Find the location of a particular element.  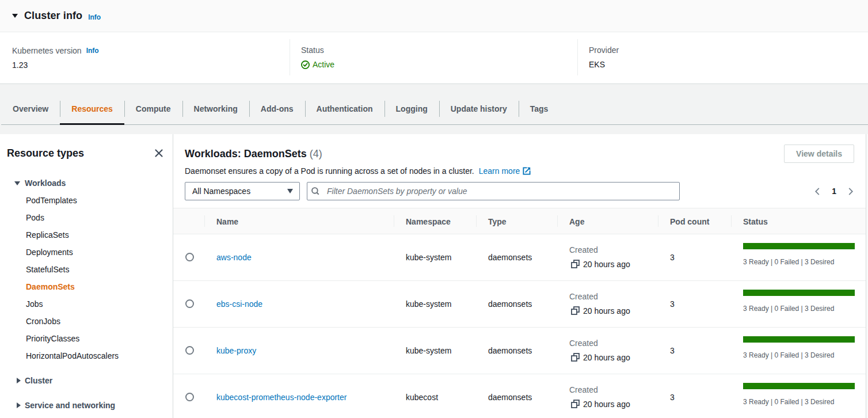

column-header-name: Name is located at coordinates (299, 221).